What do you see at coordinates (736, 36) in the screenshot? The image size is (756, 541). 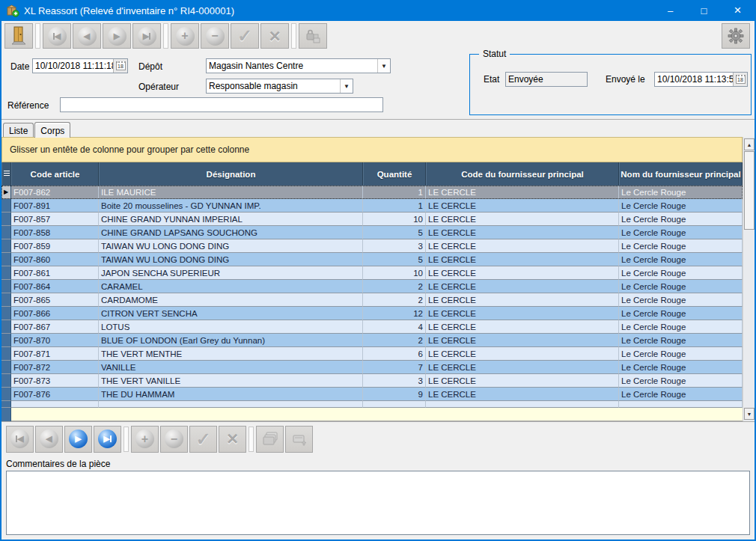 I see `settings-button` at bounding box center [736, 36].